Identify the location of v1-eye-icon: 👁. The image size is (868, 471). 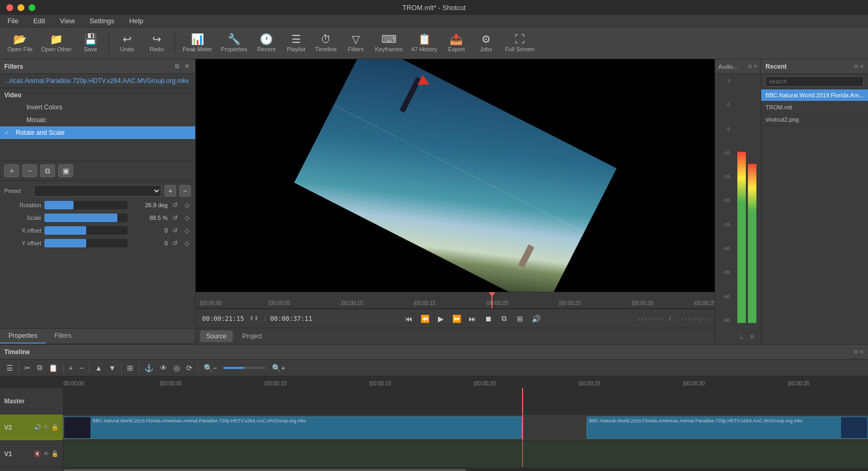
(47, 454).